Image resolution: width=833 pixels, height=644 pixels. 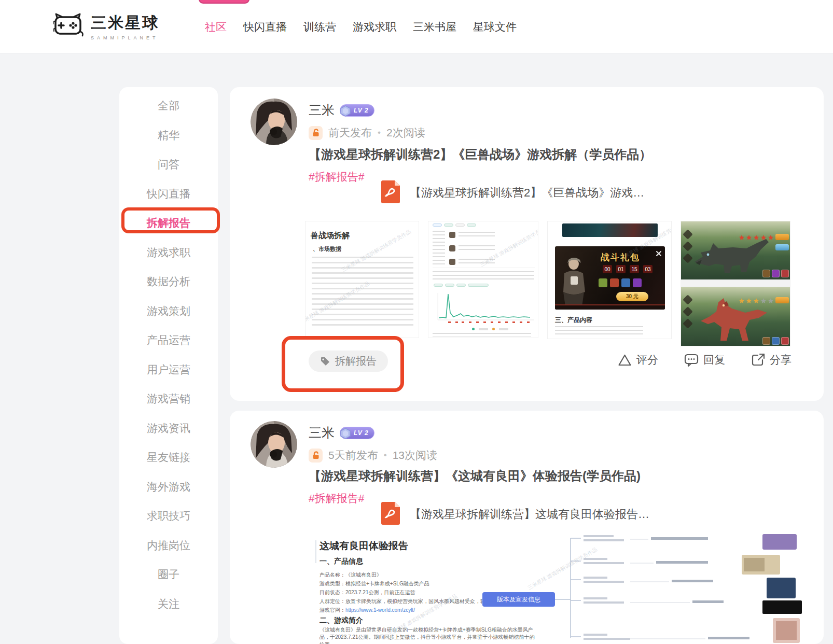 What do you see at coordinates (330, 235) in the screenshot?
I see `thumb-doc-title: 兽战场拆解` at bounding box center [330, 235].